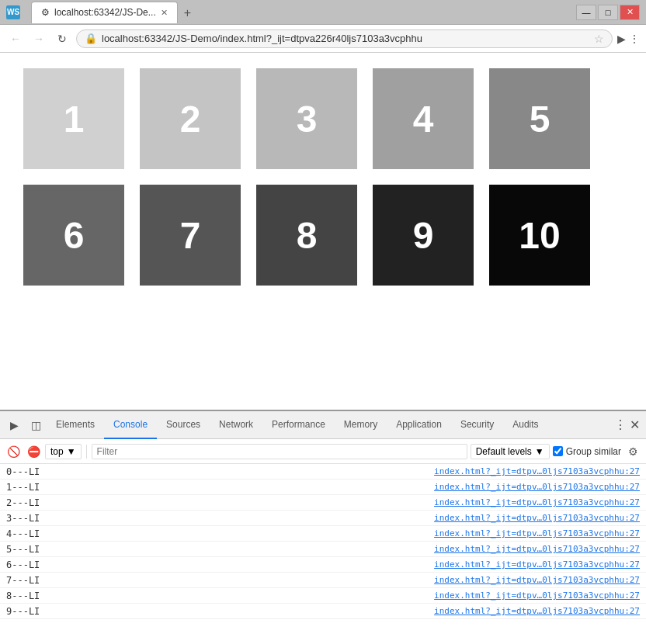 Image resolution: width=646 pixels, height=644 pixels. What do you see at coordinates (323, 472) in the screenshot?
I see `console-row: 0---LIindex.html?_ijt=dtpv…0ljs7103a3vcp…` at bounding box center [323, 472].